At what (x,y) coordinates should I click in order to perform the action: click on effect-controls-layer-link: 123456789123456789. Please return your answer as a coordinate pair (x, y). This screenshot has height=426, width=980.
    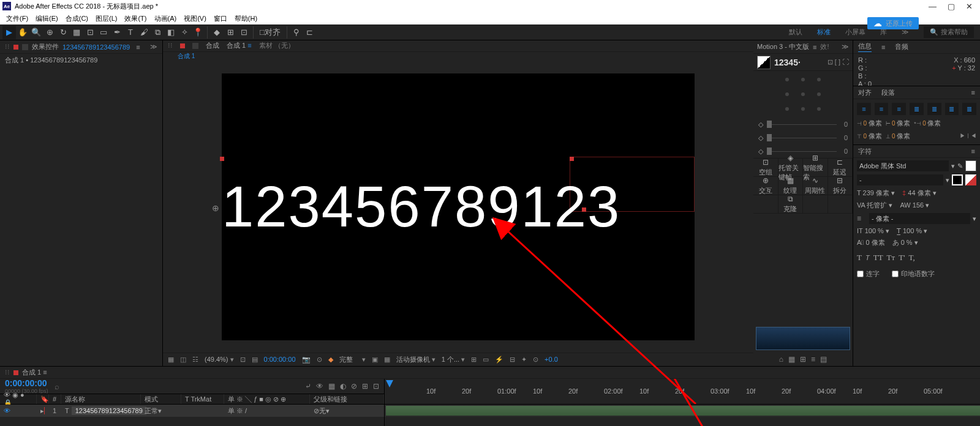
    Looking at the image, I should click on (96, 47).